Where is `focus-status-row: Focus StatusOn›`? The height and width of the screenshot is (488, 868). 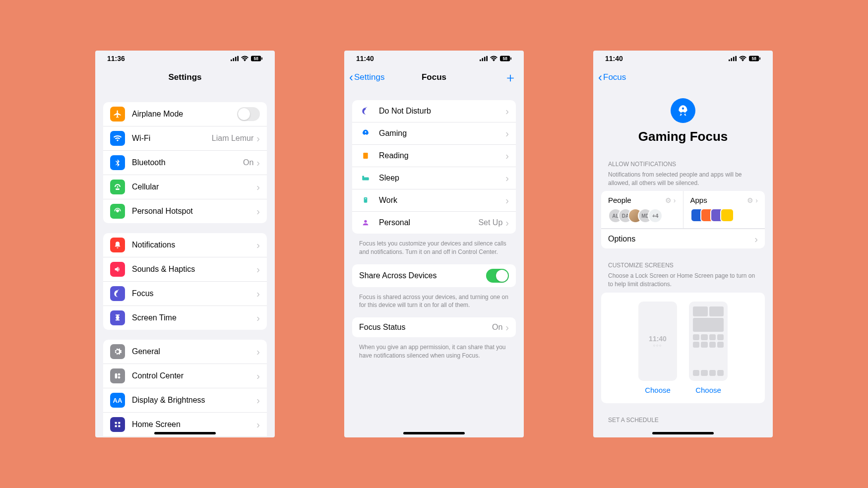
focus-status-row: Focus StatusOn› is located at coordinates (434, 327).